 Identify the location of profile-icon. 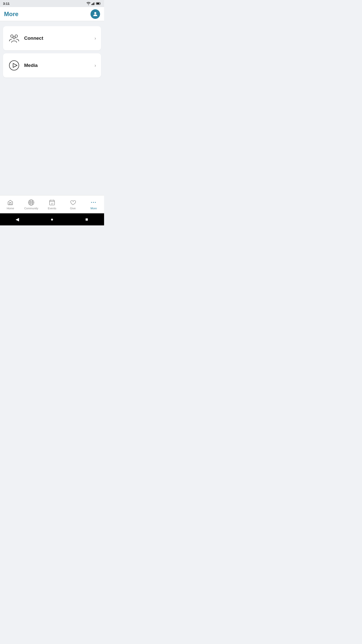
(95, 14).